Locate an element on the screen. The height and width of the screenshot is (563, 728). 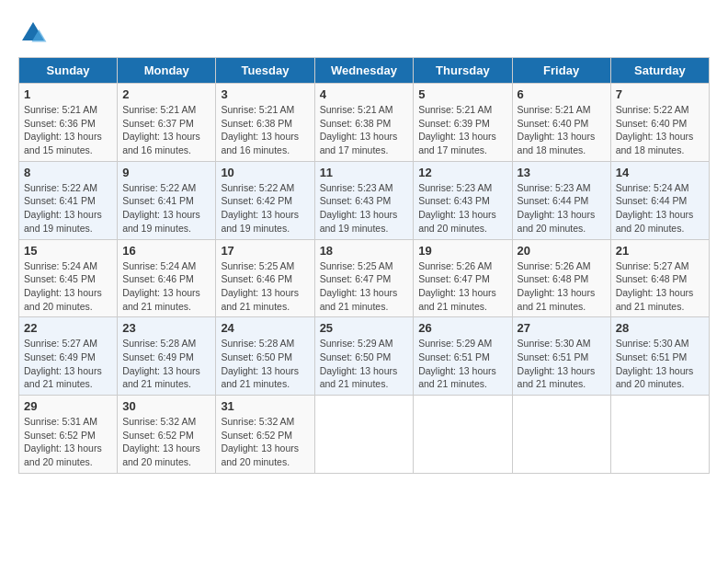
calendar-cell: 18Sunrise: 5:25 AM Sunset: 6:47 PM Dayli… is located at coordinates (364, 278).